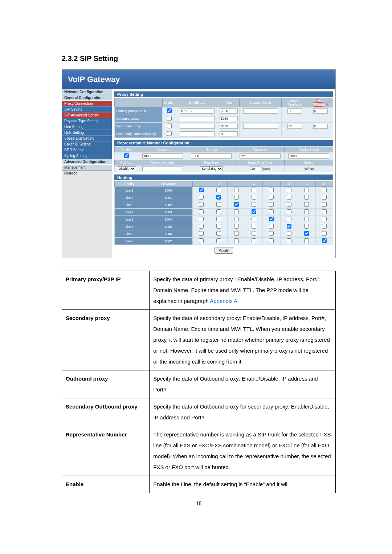  What do you see at coordinates (126, 156) in the screenshot?
I see `rep-enable-checkbox` at bounding box center [126, 156].